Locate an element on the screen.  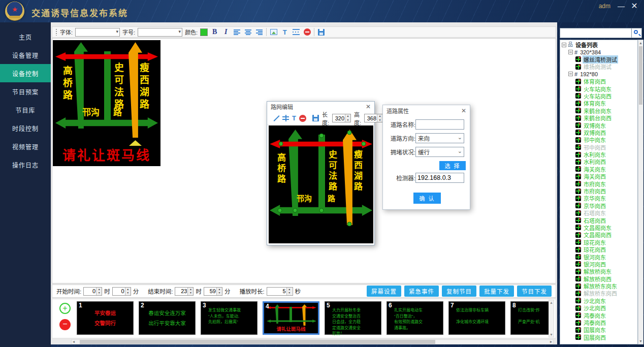
tree-item: 琼花岗西 is located at coordinates (599, 249).